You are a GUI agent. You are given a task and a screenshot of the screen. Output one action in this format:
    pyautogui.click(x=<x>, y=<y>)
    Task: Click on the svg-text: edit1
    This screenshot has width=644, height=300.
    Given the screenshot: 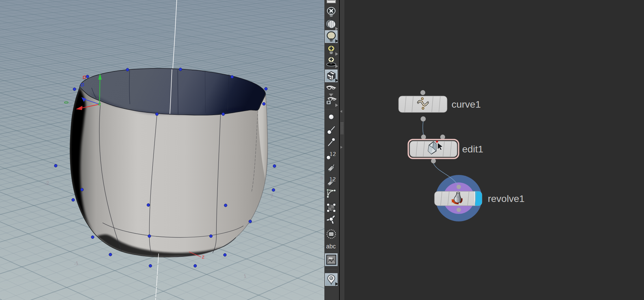 What is the action you would take?
    pyautogui.click(x=473, y=149)
    